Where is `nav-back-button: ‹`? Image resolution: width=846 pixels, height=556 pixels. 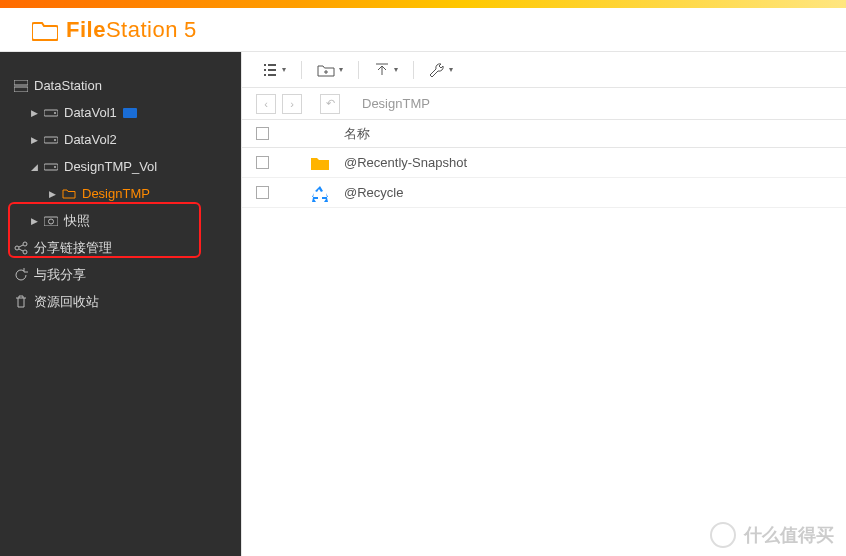 nav-back-button: ‹ is located at coordinates (266, 104).